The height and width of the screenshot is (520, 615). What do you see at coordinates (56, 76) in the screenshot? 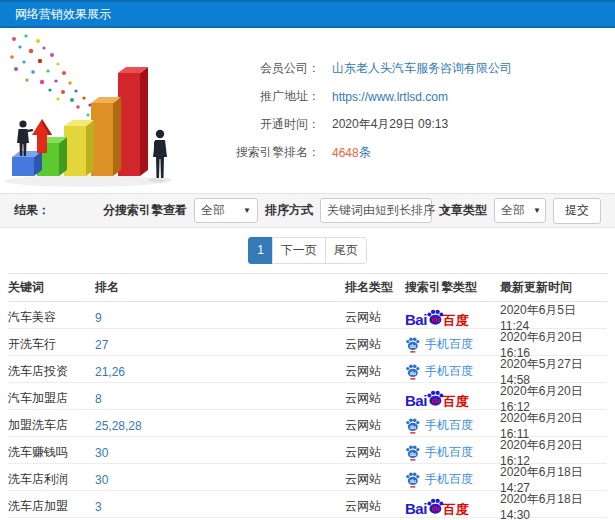
I see `confetti-dots` at bounding box center [56, 76].